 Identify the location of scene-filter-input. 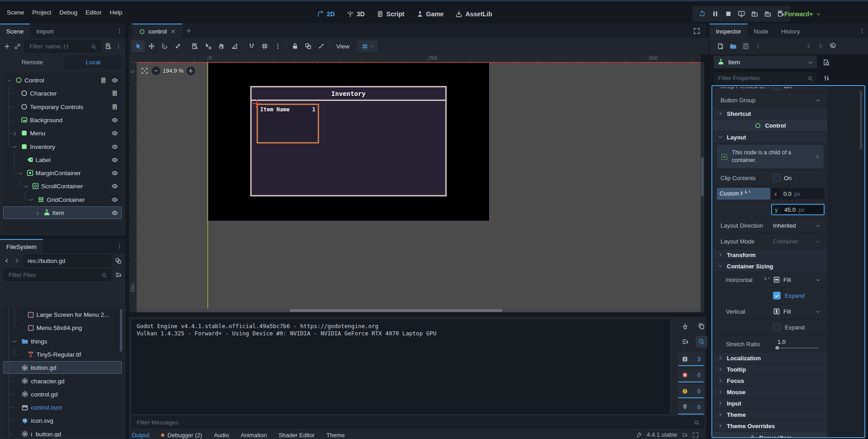
(62, 46).